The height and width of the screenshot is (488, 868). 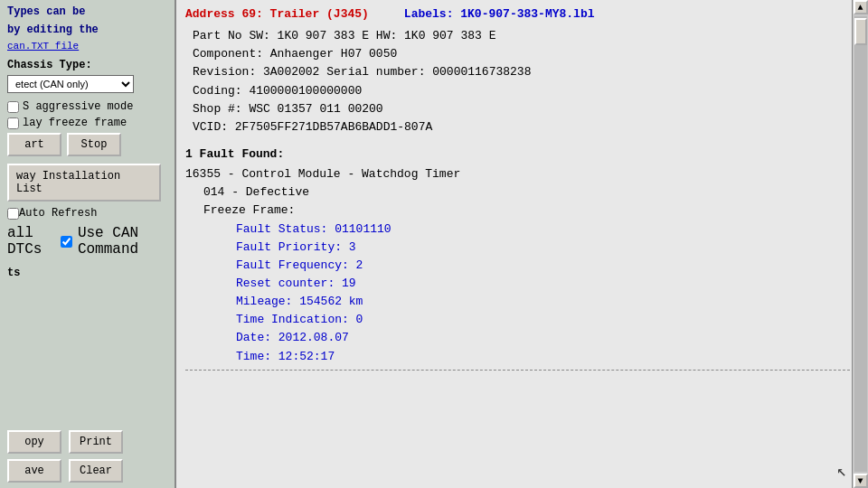 What do you see at coordinates (34, 442) in the screenshot?
I see `copy-button: opy` at bounding box center [34, 442].